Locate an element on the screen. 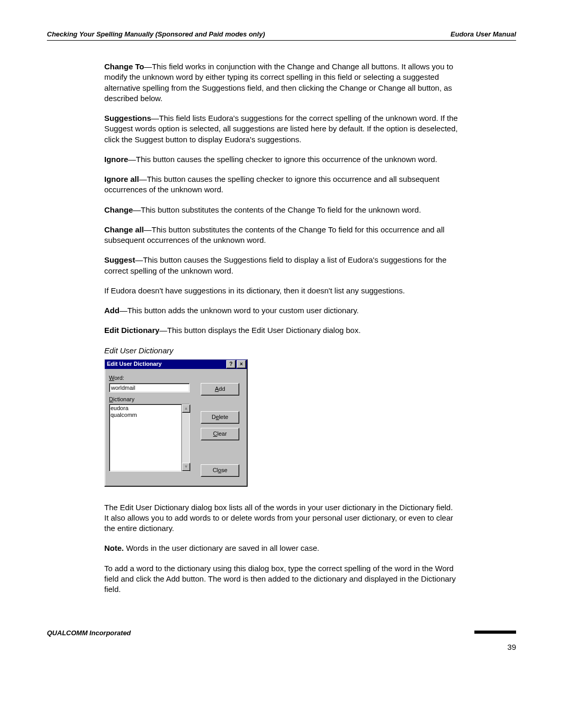 This screenshot has width=563, height=728. edit-user-dictionary-dialog: Edit User Dictionary ? × Word: worldmail… is located at coordinates (176, 423).